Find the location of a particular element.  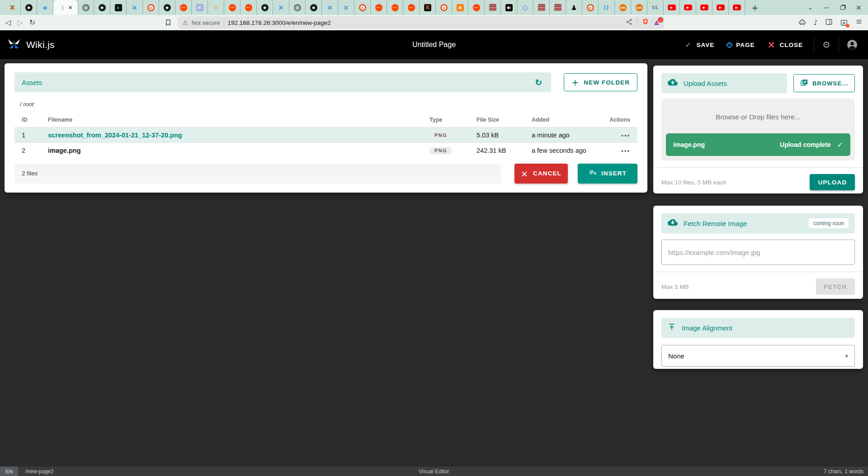

new-tab-button: + is located at coordinates (755, 8).